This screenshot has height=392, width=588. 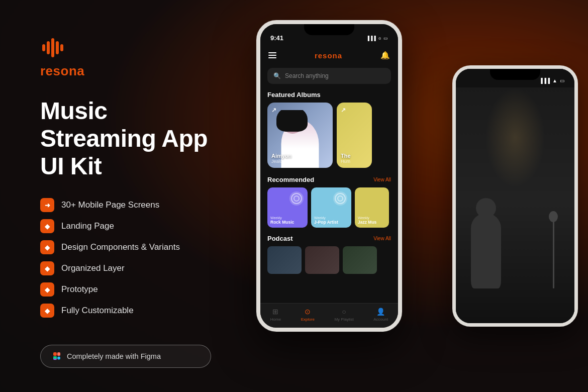 What do you see at coordinates (126, 205) in the screenshot?
I see `list-item: ➜ 30+ Mobile Page Screens` at bounding box center [126, 205].